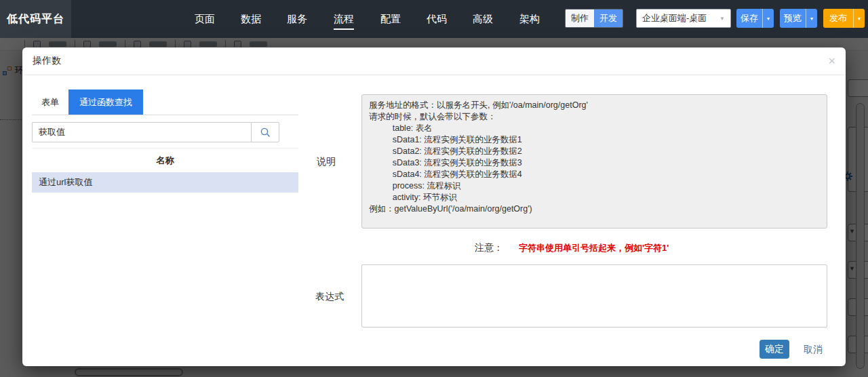  Describe the element at coordinates (165, 182) in the screenshot. I see `table-row: 通过url获取值` at that location.